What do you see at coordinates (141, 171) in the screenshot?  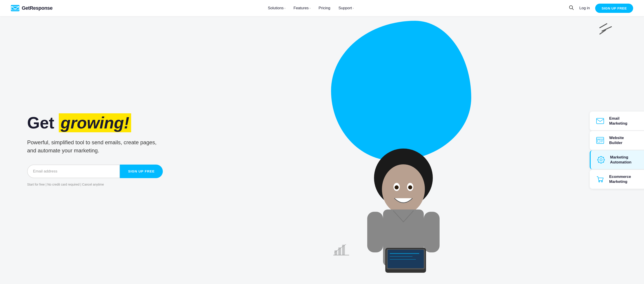 I see `signup-button-hero: SIGN UP FREE` at bounding box center [141, 171].